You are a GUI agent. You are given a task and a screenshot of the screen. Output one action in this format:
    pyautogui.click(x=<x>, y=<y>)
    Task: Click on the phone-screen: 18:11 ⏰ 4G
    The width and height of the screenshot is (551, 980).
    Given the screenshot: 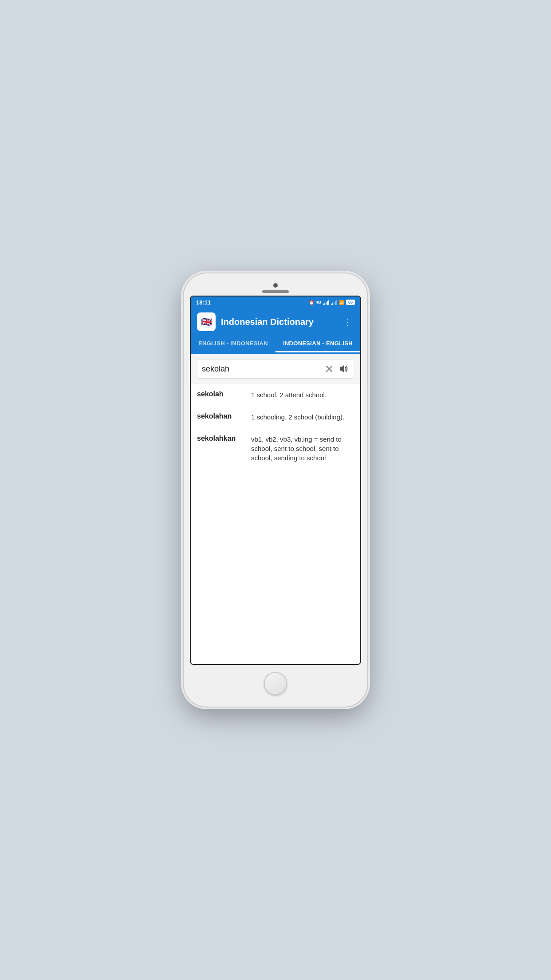 What is the action you would take?
    pyautogui.click(x=276, y=480)
    